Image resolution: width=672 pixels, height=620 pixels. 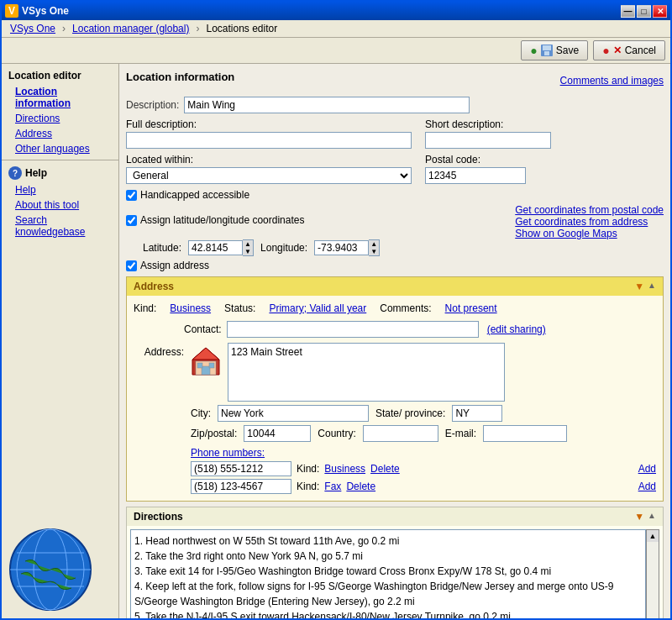 I want to click on phone-numbers-label: Phone numbers:, so click(x=228, y=453).